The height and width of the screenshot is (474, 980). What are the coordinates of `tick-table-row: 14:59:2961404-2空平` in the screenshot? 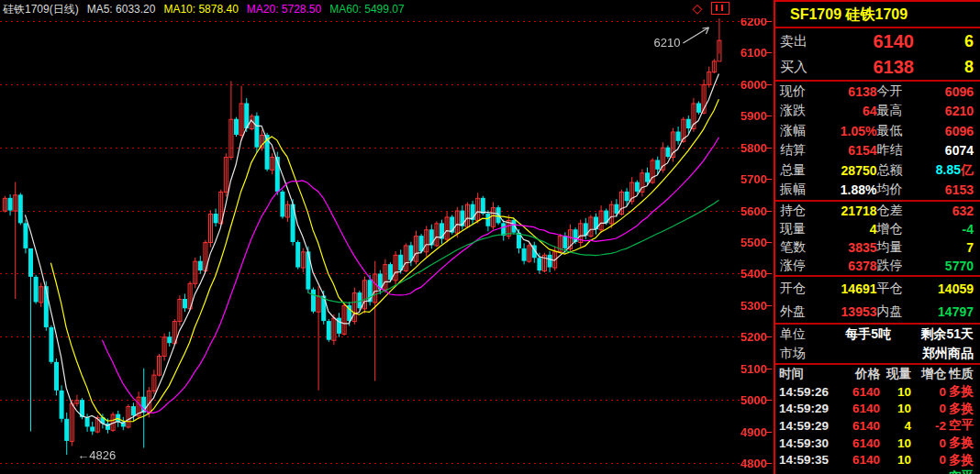 It's located at (877, 425).